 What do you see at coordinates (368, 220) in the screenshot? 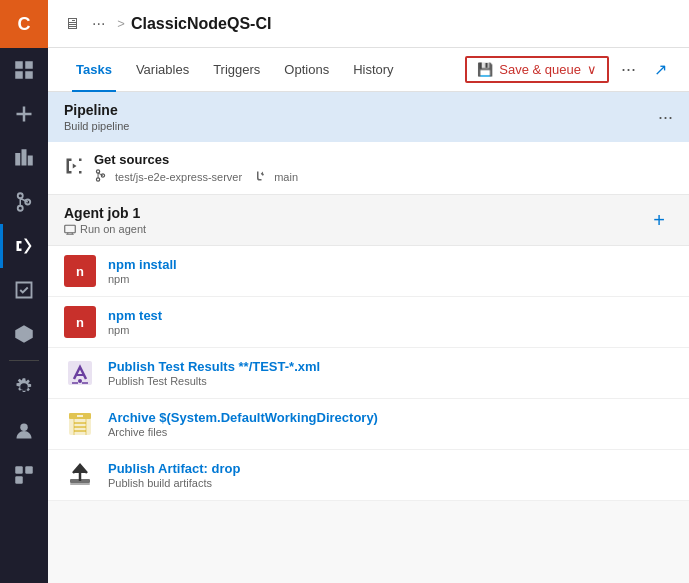
I see `agent-job-header: Agent job 1 Run on agent +` at bounding box center [368, 220].